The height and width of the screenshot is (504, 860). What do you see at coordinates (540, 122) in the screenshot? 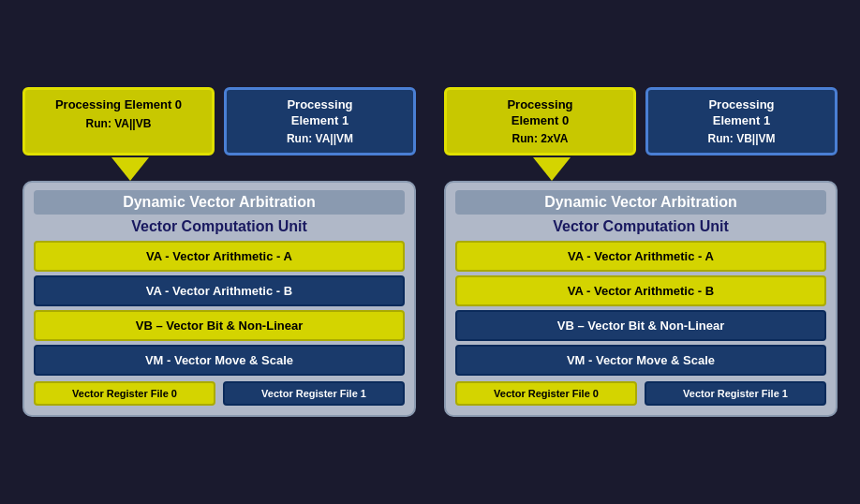
I see `pe0-box-2: ProcessingElement 0 Run: 2xVA` at bounding box center [540, 122].